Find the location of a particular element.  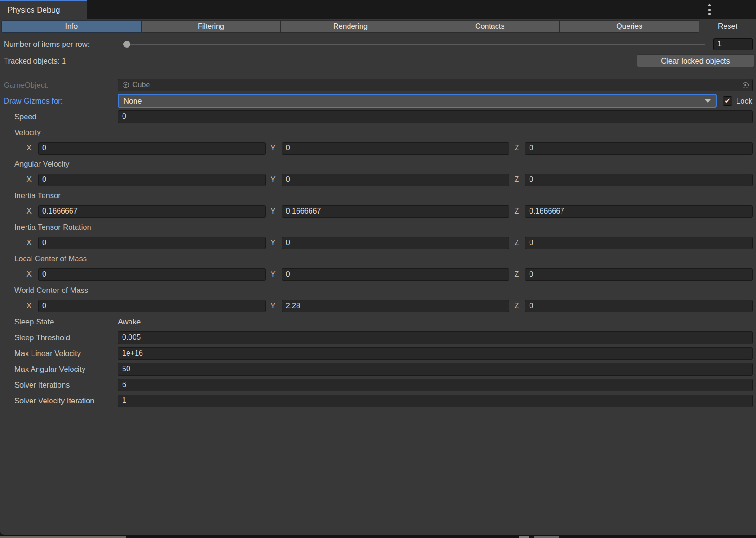

property-row-max-linear-velocity: Max Linear Velocity 1e+16 is located at coordinates (380, 353).